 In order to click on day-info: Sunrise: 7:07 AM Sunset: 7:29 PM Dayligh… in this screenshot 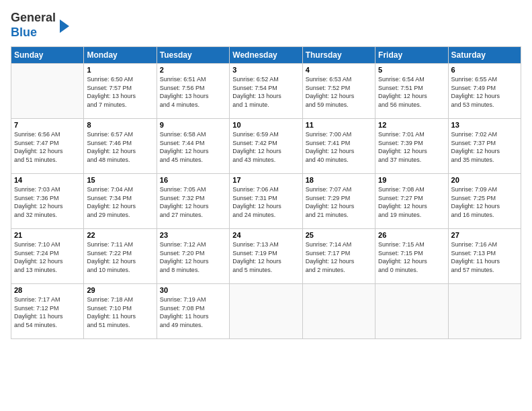, I will do `click(339, 202)`.